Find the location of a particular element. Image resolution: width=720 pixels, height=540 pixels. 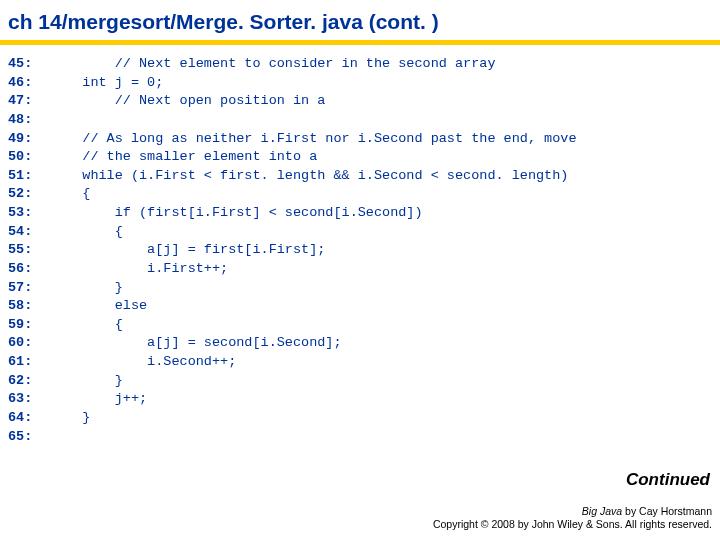

title-underline is located at coordinates (360, 42).